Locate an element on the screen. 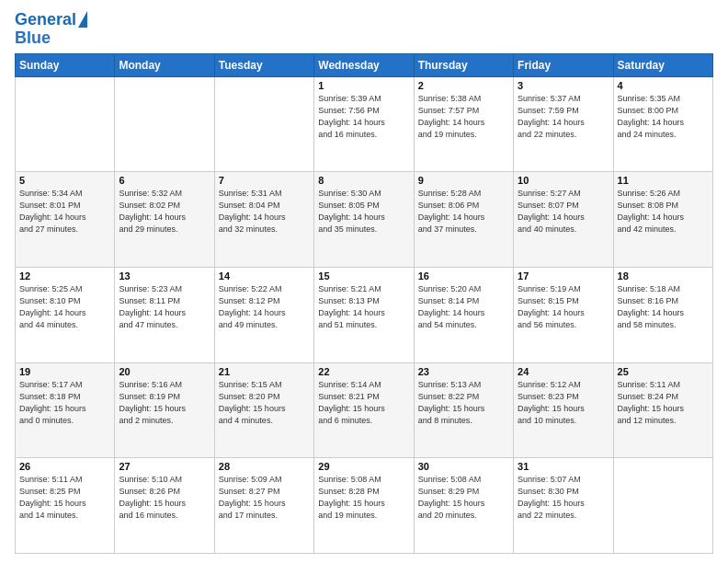  calendar-cell: 2Sunrise: 5:38 AM Sunset: 7:57 PM Daylig… is located at coordinates (463, 124).